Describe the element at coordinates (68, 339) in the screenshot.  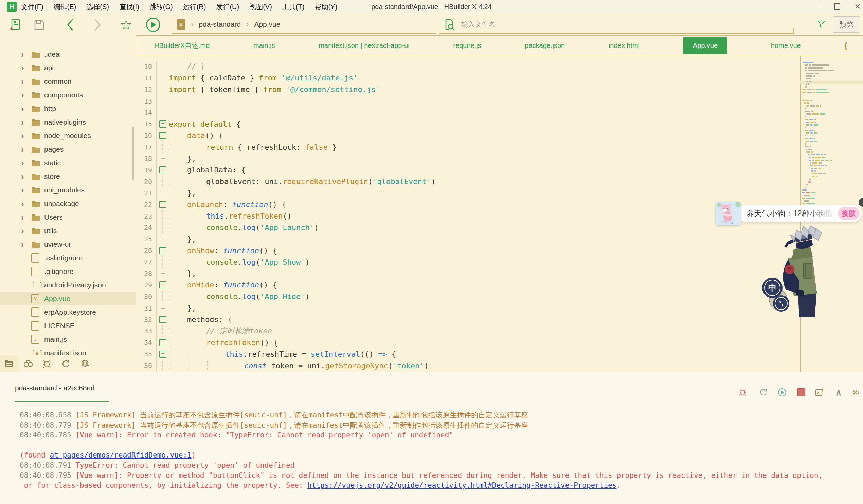
I see `tree-item-mainjs: Jmain.js` at that location.